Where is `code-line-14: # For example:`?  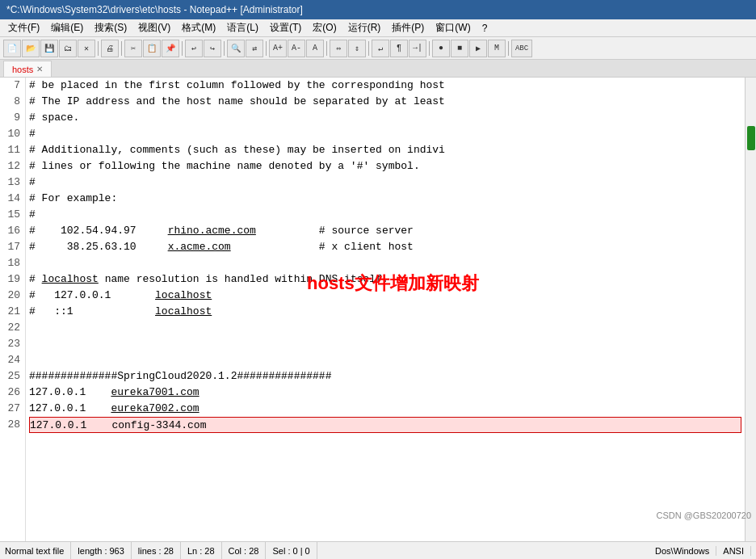 code-line-14: # For example: is located at coordinates (385, 199).